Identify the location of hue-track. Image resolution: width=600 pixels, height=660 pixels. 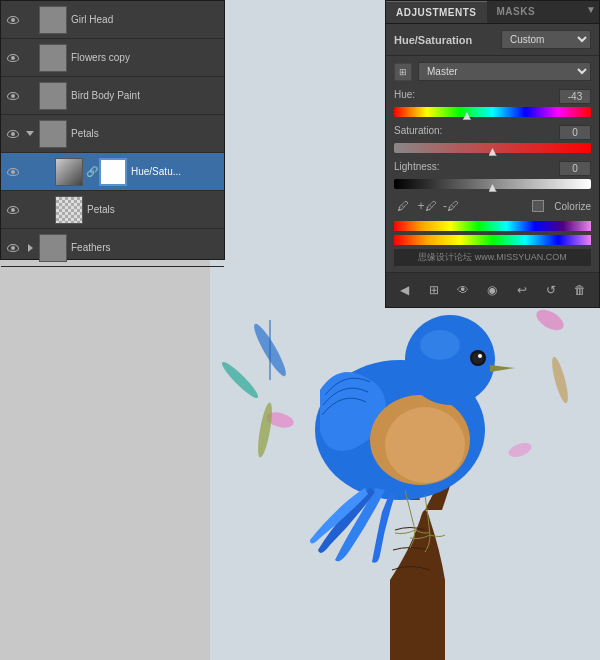
(492, 112).